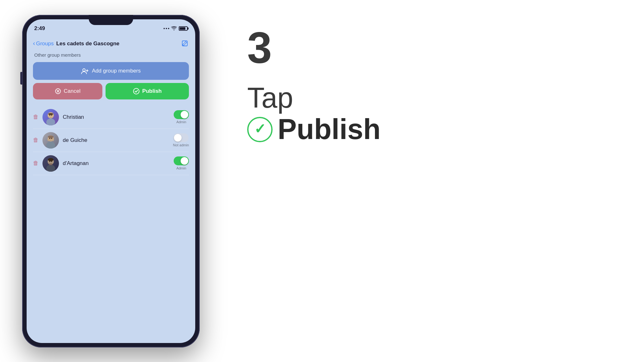 Image resolution: width=644 pixels, height=362 pixels. Describe the element at coordinates (181, 117) in the screenshot. I see `christian-toggle-container: Admin` at that location.